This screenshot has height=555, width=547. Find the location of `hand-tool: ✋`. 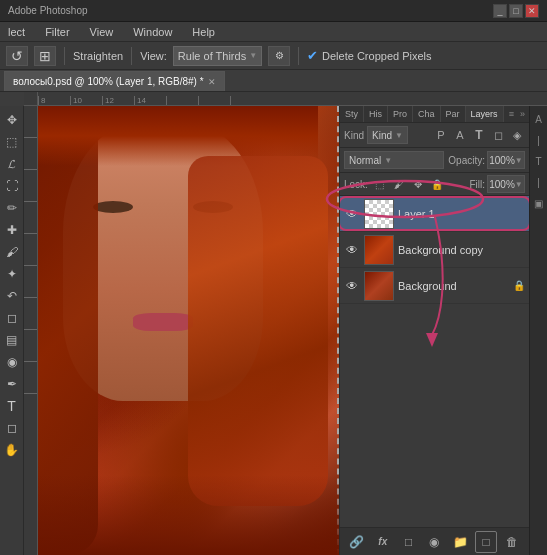

hand-tool: ✋ is located at coordinates (12, 450).